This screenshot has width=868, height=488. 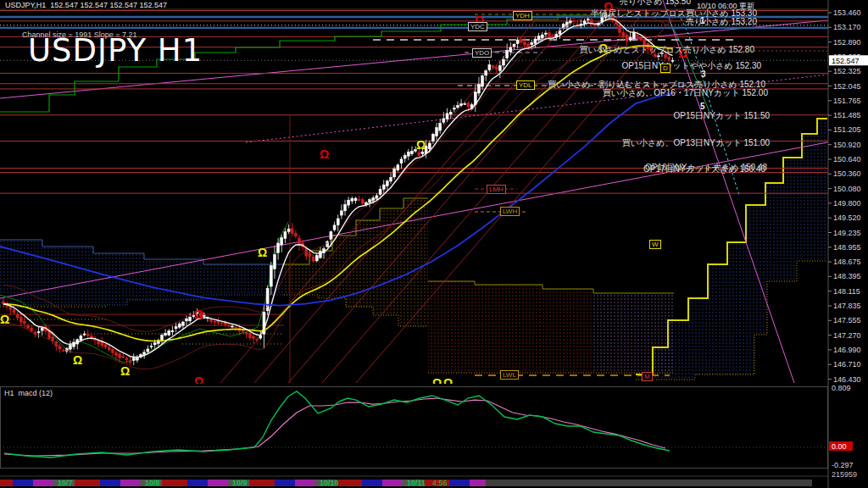 I want to click on price-tick-label: 150.640, so click(x=848, y=159).